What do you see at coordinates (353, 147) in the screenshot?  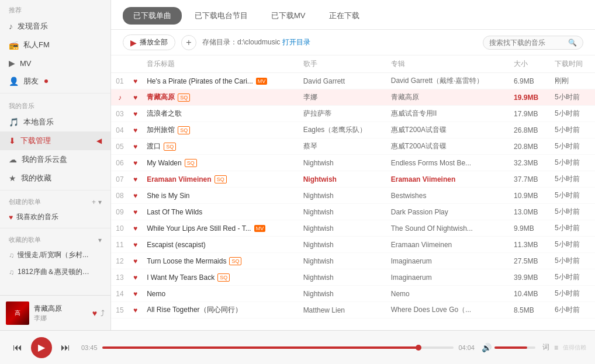 I see `table-row: 05♥渡口SQ蔡琴惠威T200A试音碟20.8MB5小时前` at bounding box center [353, 147].